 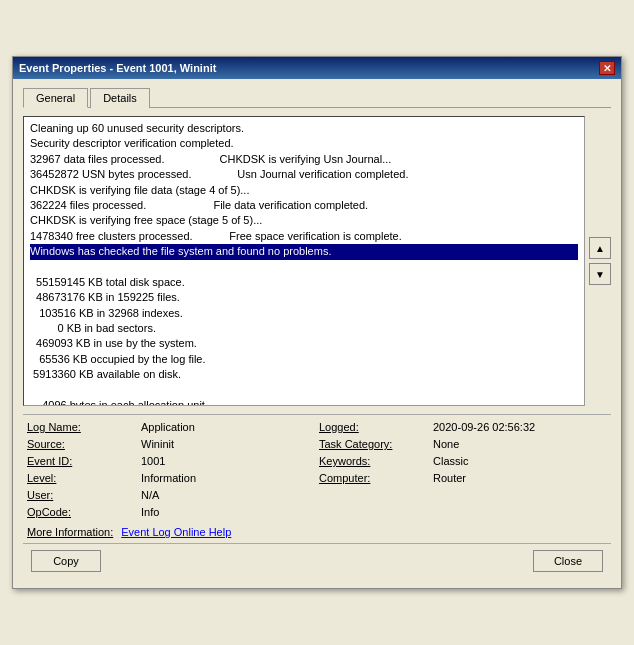 I want to click on copy-button: Copy, so click(x=66, y=561).